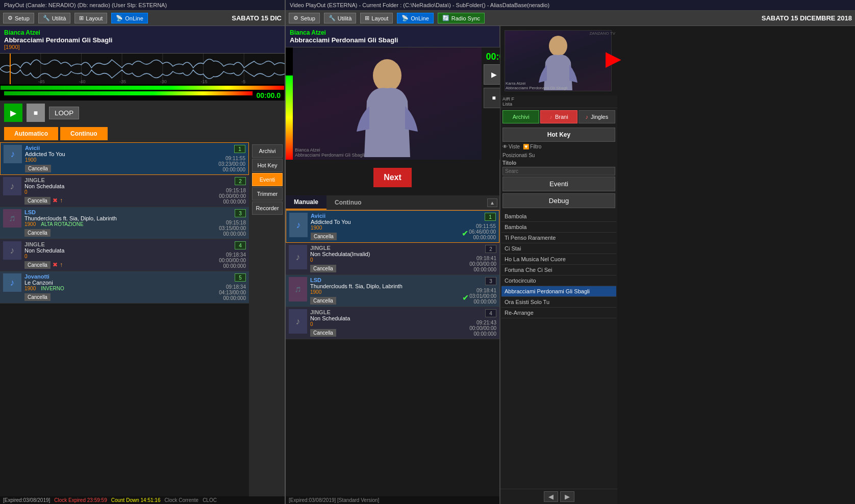  I want to click on online-icon: 📡, so click(119, 18).